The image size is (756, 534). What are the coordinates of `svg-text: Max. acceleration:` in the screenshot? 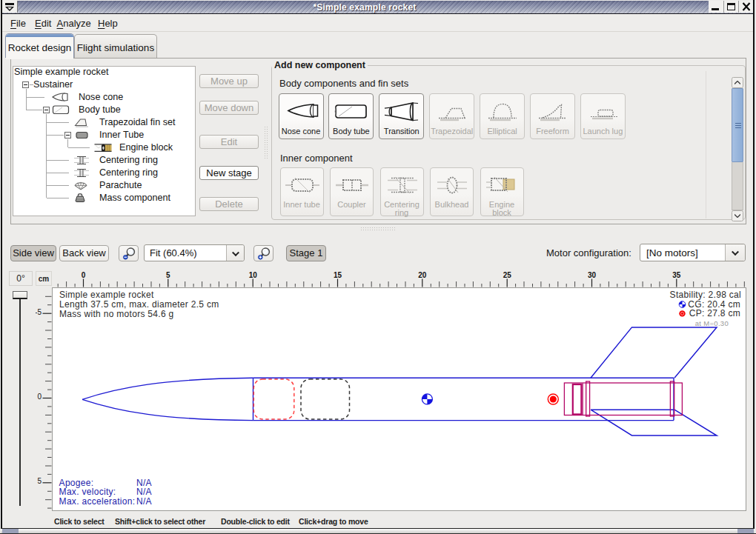 It's located at (98, 501).